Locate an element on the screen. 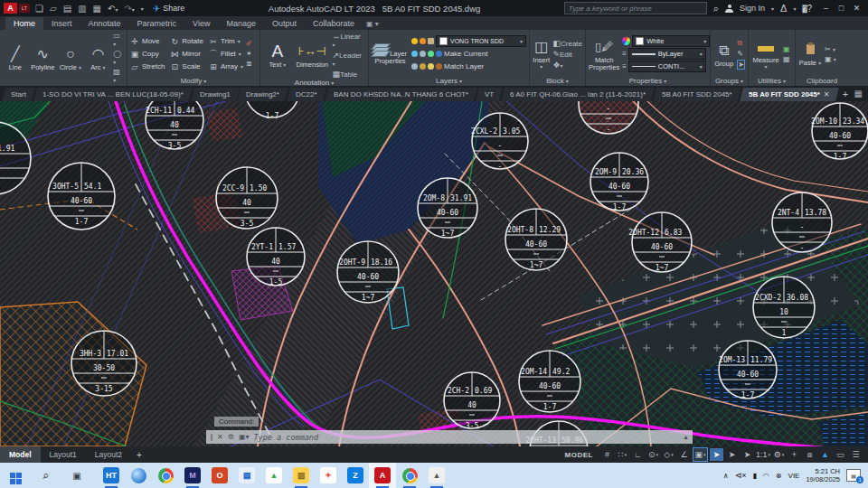  minimize-button: – is located at coordinates (826, 8).